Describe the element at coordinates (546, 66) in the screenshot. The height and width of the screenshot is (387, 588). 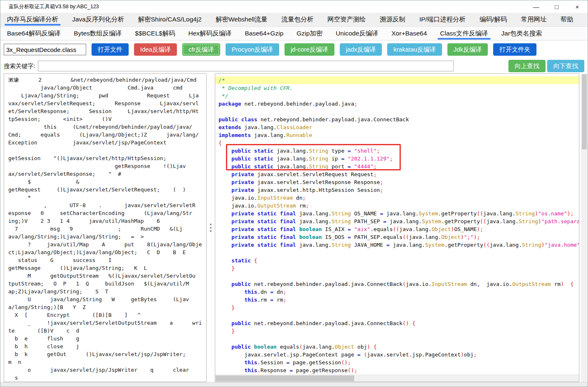
I see `search-buttons: 向上查找向下查找` at that location.